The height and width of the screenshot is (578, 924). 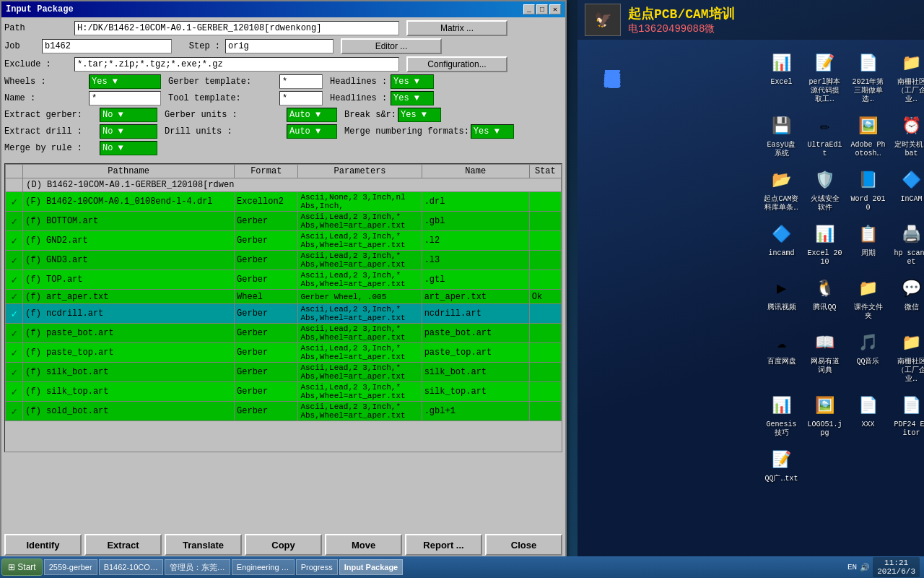 What do you see at coordinates (301, 98) in the screenshot?
I see `tool-template-input` at bounding box center [301, 98].